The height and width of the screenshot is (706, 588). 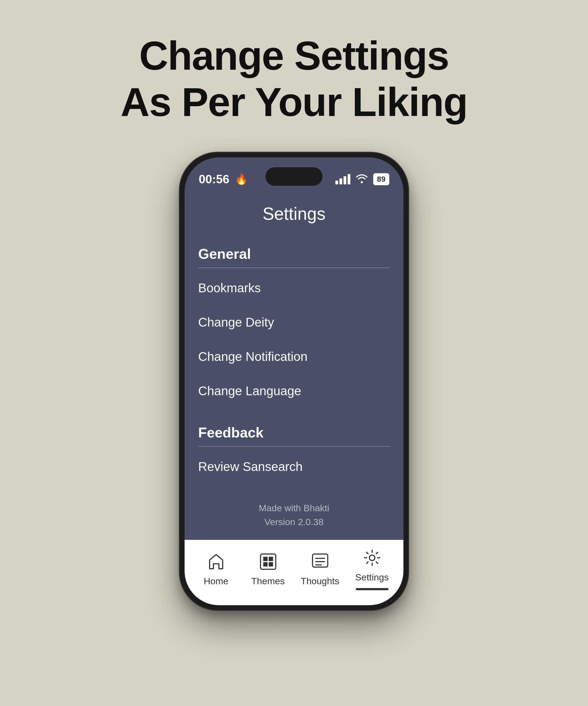 What do you see at coordinates (294, 322) in the screenshot?
I see `settings-item-change-deity: Change Deity` at bounding box center [294, 322].